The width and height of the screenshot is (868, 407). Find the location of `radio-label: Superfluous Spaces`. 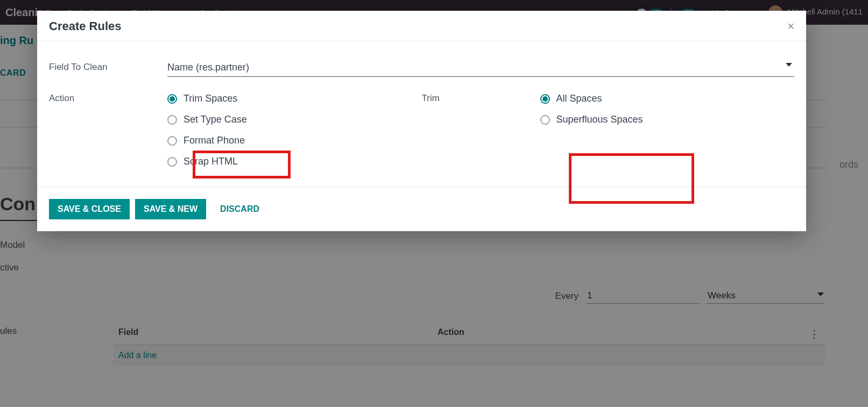

radio-label: Superfluous Spaces is located at coordinates (599, 119).